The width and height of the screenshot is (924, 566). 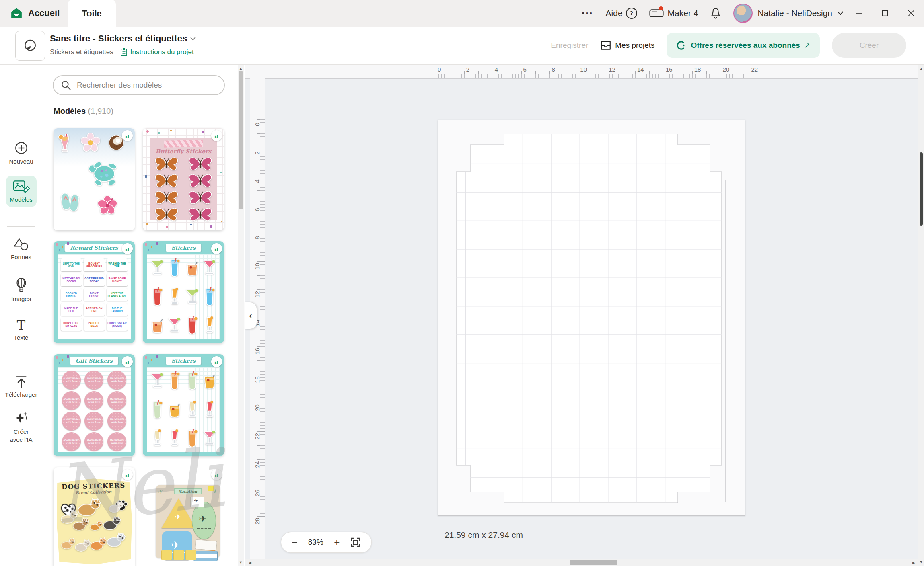 I want to click on zoom-out-button: −, so click(x=294, y=542).